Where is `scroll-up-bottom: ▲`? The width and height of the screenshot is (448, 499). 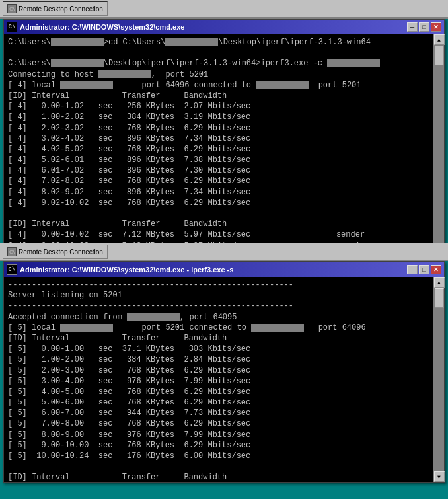
scroll-up-bottom: ▲ is located at coordinates (439, 282).